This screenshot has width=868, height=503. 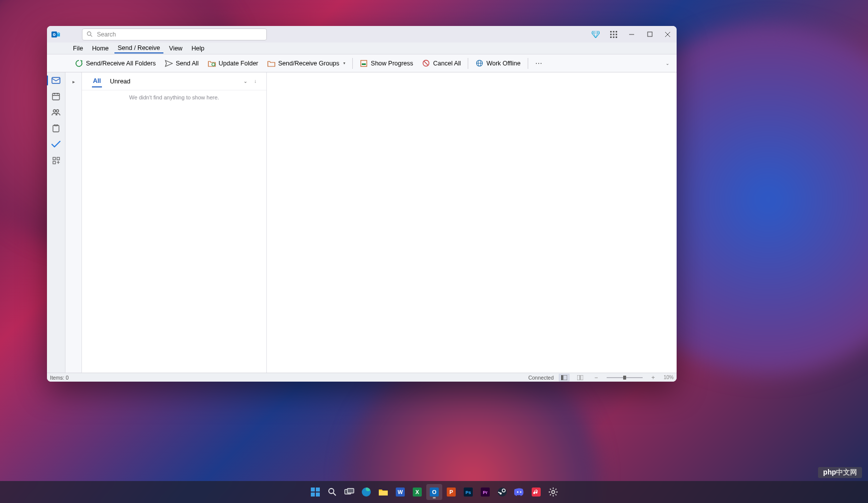 I want to click on menu-view: View, so click(x=176, y=48).